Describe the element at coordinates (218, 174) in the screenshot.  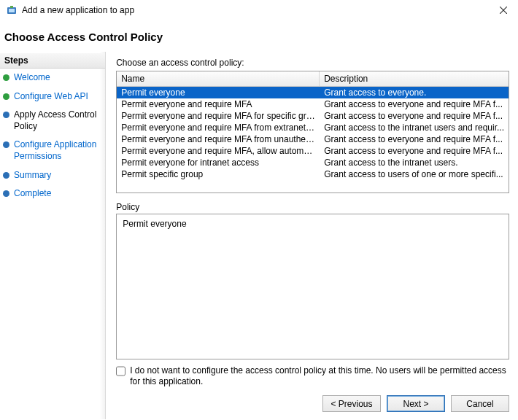
I see `cell-name: Permit specific group` at that location.